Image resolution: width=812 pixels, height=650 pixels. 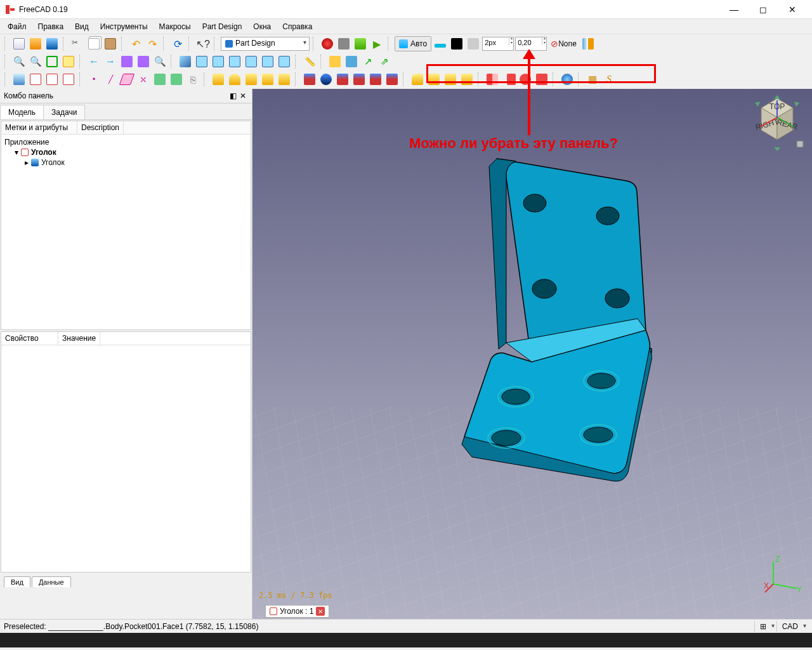 I want to click on redo-button: ↷, so click(x=152, y=44).